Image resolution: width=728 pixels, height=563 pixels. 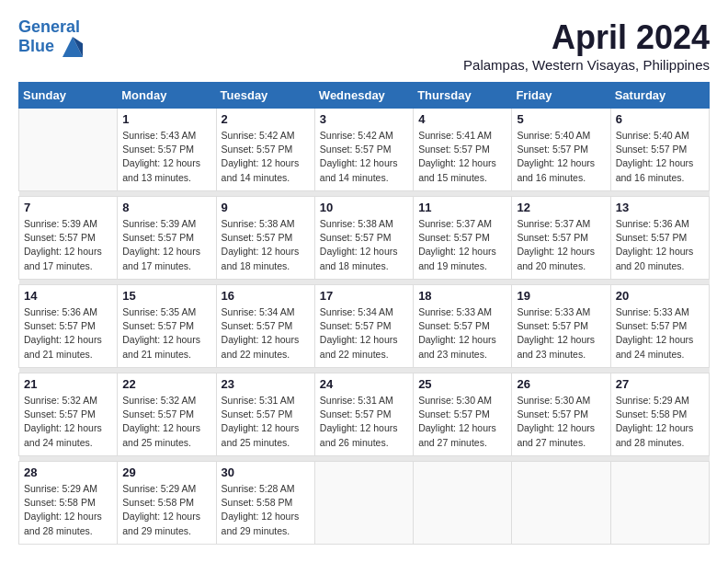 What do you see at coordinates (68, 473) in the screenshot?
I see `day-number: 28` at bounding box center [68, 473].